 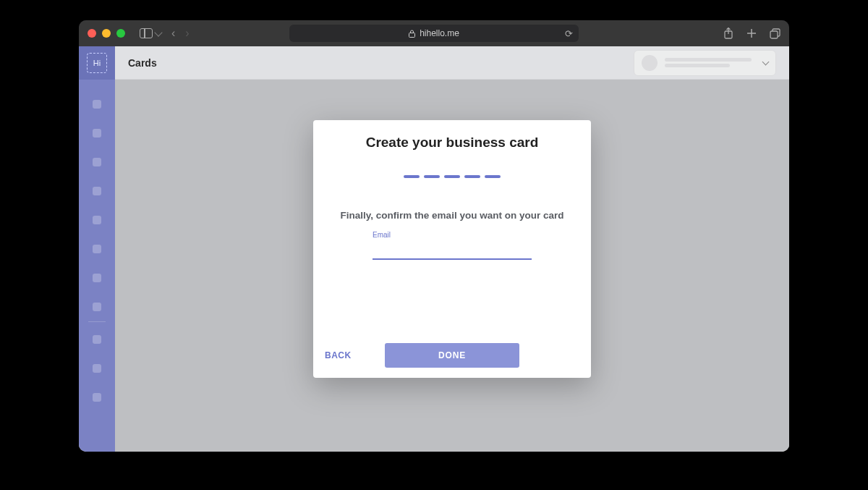 What do you see at coordinates (97, 63) in the screenshot?
I see `logo-text: Hi` at bounding box center [97, 63].